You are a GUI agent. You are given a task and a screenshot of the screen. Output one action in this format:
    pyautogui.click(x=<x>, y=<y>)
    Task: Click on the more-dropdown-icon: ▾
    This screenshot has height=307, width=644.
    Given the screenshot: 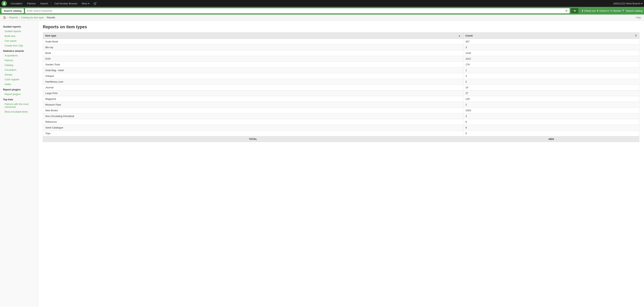 What is the action you would take?
    pyautogui.click(x=89, y=4)
    